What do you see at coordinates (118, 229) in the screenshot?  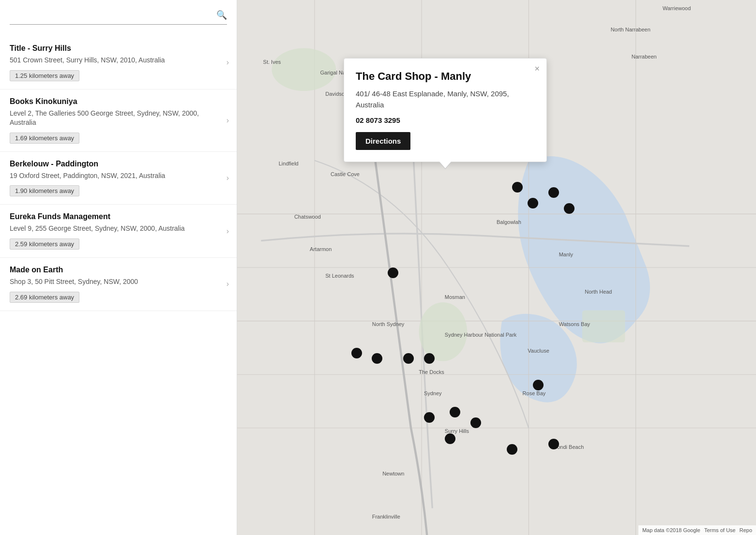 I see `location-address-3: Level 9, 255 George Street, Sydney, NSW,…` at bounding box center [118, 229].